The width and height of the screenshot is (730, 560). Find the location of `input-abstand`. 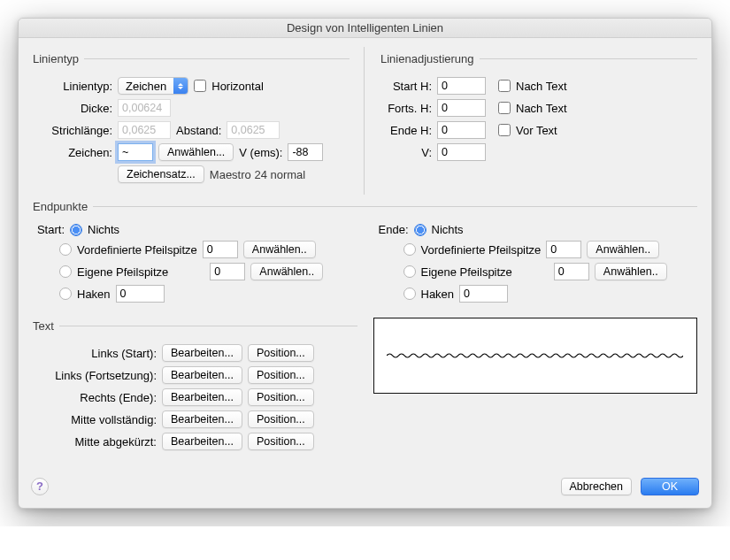

input-abstand is located at coordinates (253, 130).